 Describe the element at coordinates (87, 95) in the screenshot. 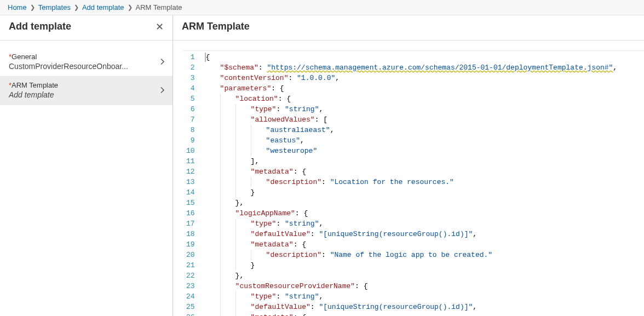

I see `step-sub: Add template` at that location.